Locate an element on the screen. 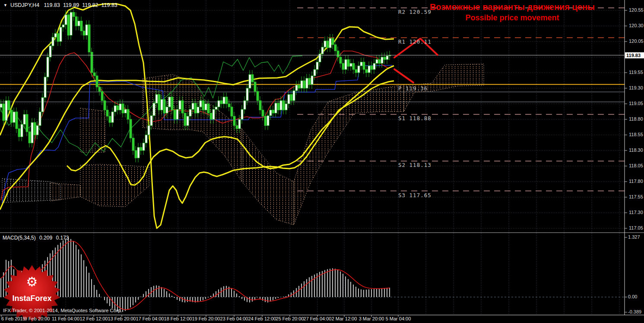 The height and width of the screenshot is (323, 644). logo-text: InstaForex is located at coordinates (32, 298).